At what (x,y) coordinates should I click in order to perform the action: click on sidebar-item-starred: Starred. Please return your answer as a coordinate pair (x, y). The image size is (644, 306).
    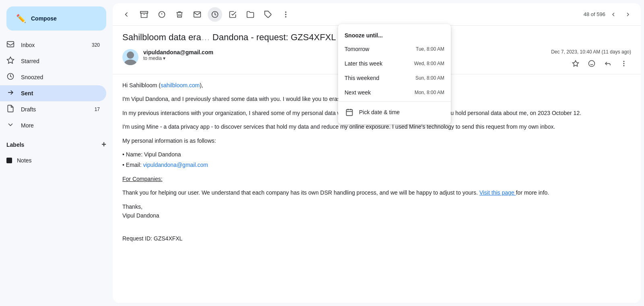
    Looking at the image, I should click on (53, 61).